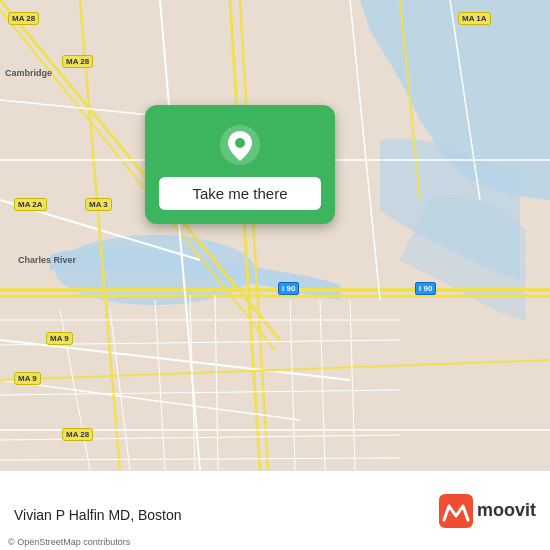 This screenshot has width=550, height=550. Describe the element at coordinates (60, 338) in the screenshot. I see `road-badge-ma9: MA 9` at that location.